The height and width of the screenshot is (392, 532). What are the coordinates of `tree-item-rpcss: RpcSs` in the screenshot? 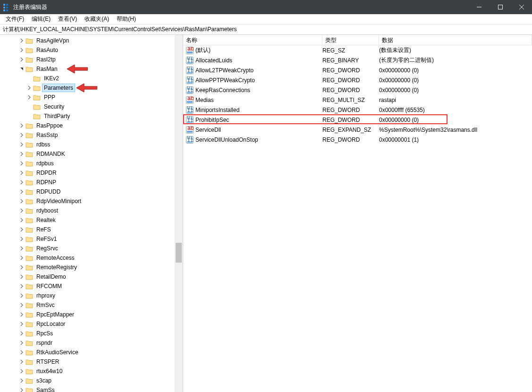 It's located at (92, 333).